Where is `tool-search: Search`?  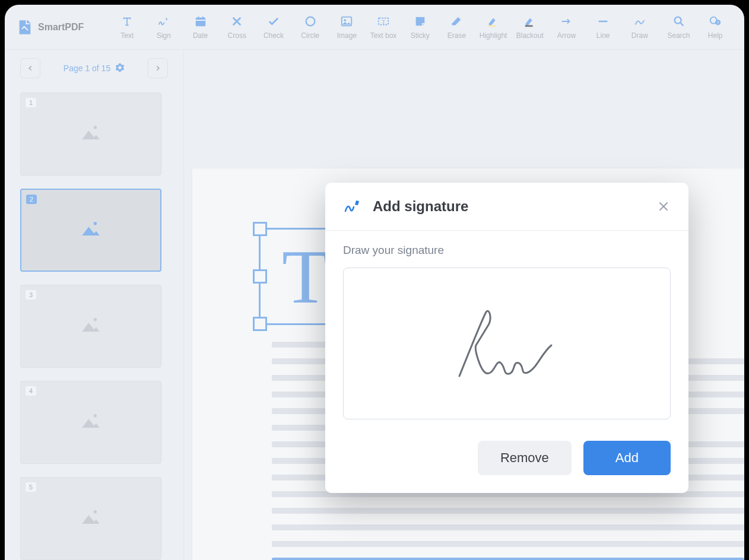 tool-search: Search is located at coordinates (679, 27).